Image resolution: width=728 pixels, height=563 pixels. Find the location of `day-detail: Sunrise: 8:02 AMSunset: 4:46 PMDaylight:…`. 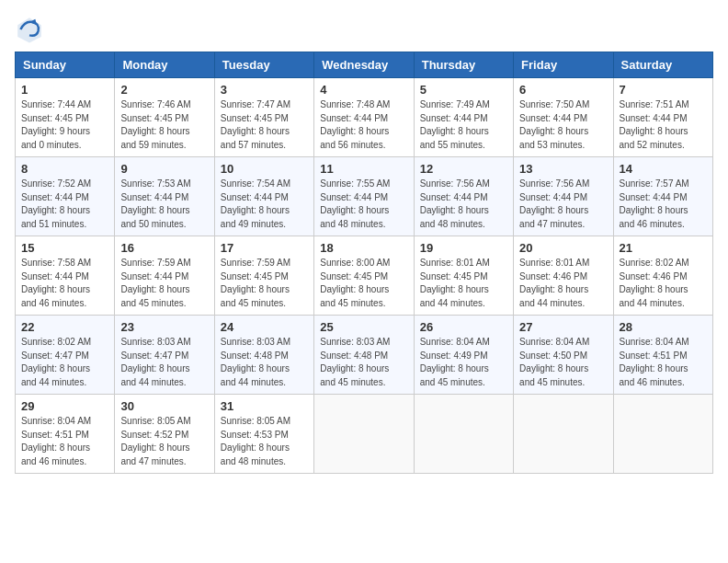

day-detail: Sunrise: 8:02 AMSunset: 4:46 PMDaylight:… is located at coordinates (664, 283).